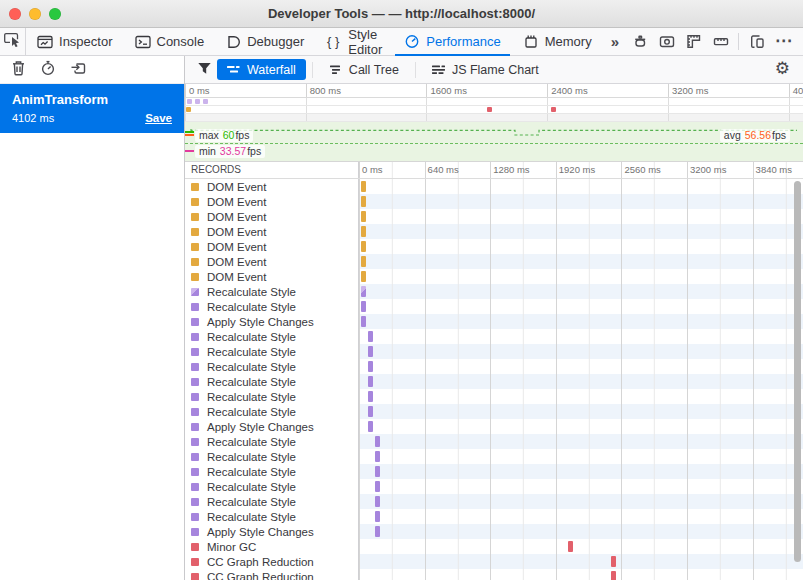 The image size is (803, 580). Describe the element at coordinates (48, 70) in the screenshot. I see `start-recording-button` at that location.